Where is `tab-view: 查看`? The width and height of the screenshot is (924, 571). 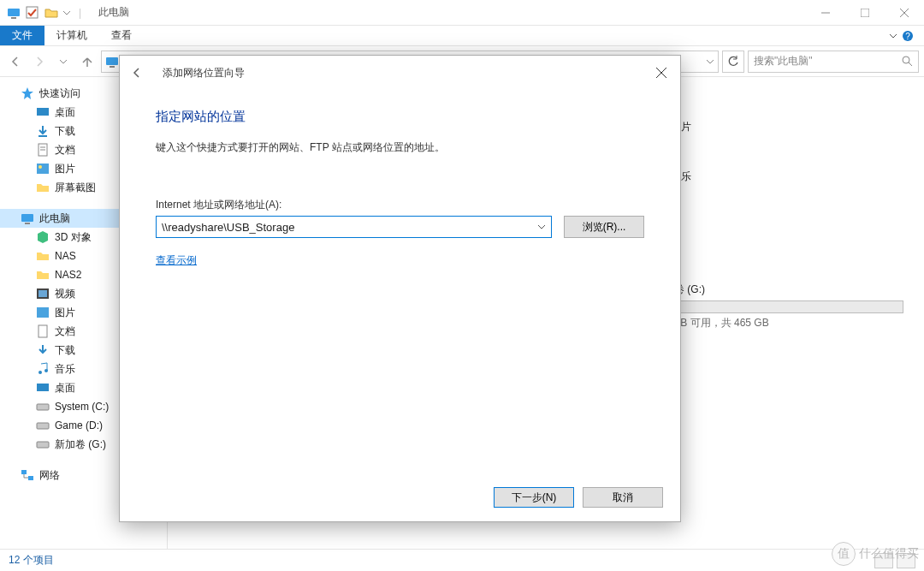 tab-view: 查看 is located at coordinates (121, 36).